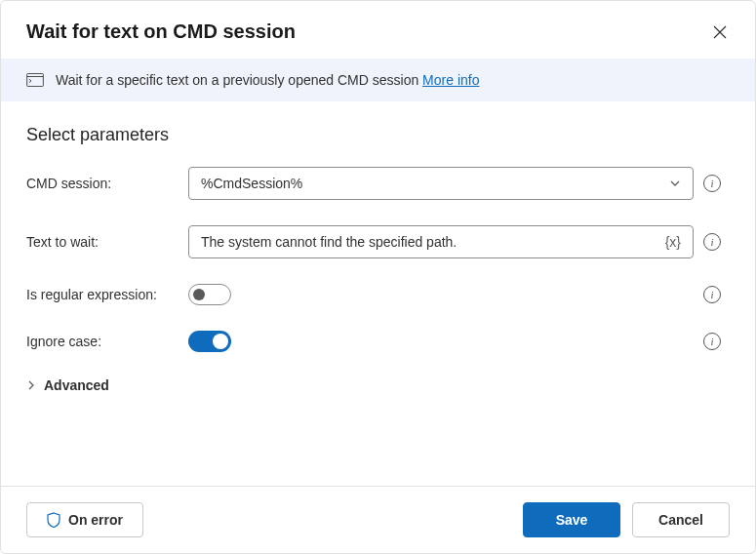 This screenshot has height=554, width=756. What do you see at coordinates (626, 520) in the screenshot?
I see `footer-right: Save Cancel` at bounding box center [626, 520].